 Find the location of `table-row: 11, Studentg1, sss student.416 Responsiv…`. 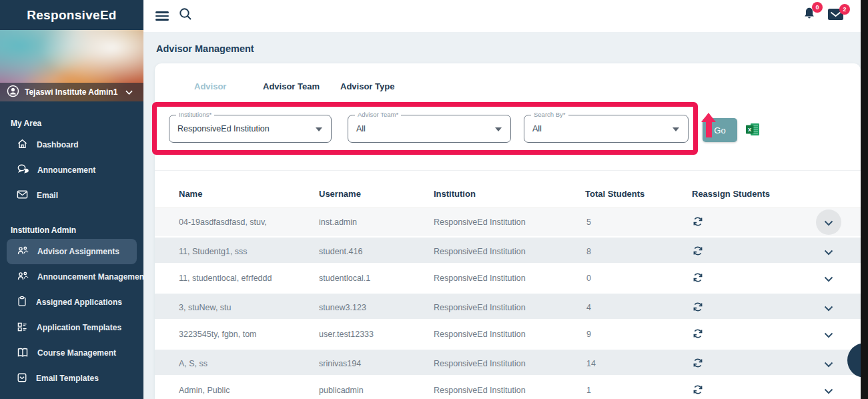

table-row: 11, Studentg1, sss student.416 Responsiv… is located at coordinates (508, 250).